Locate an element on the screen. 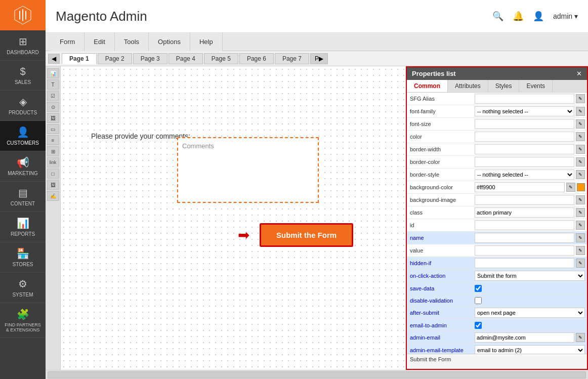 This screenshot has height=379, width=588. toolbar-edit-btn: Edit is located at coordinates (99, 42).